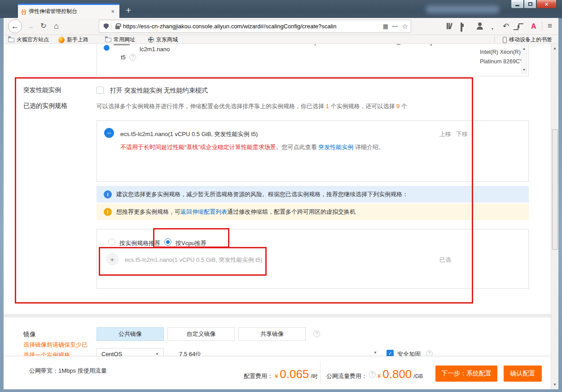  Describe the element at coordinates (445, 134) in the screenshot. I see `move-up-button: 上移` at that location.